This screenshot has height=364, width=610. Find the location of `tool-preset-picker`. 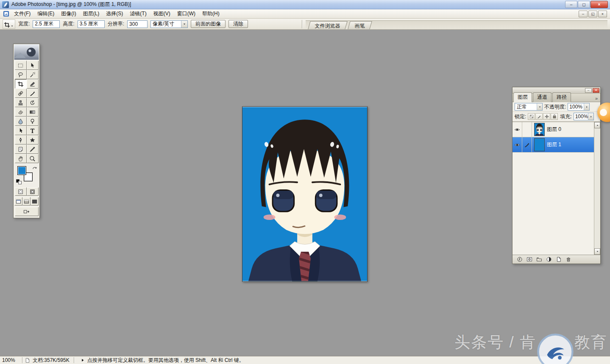

tool-preset-picker is located at coordinates (9, 24).